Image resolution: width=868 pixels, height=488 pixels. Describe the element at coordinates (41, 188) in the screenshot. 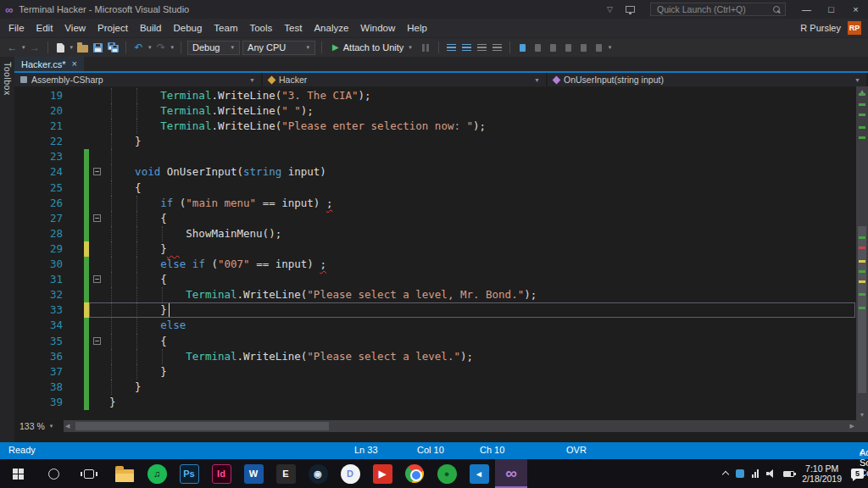

I see `line-number: 25` at that location.